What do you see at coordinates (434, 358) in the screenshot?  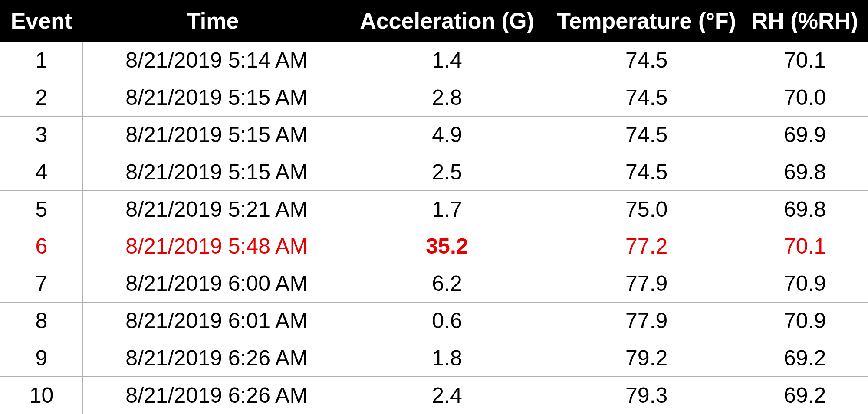 I see `table-row: 9 8/21/2019 6:26 AM 1.8 79.2 69.2` at bounding box center [434, 358].